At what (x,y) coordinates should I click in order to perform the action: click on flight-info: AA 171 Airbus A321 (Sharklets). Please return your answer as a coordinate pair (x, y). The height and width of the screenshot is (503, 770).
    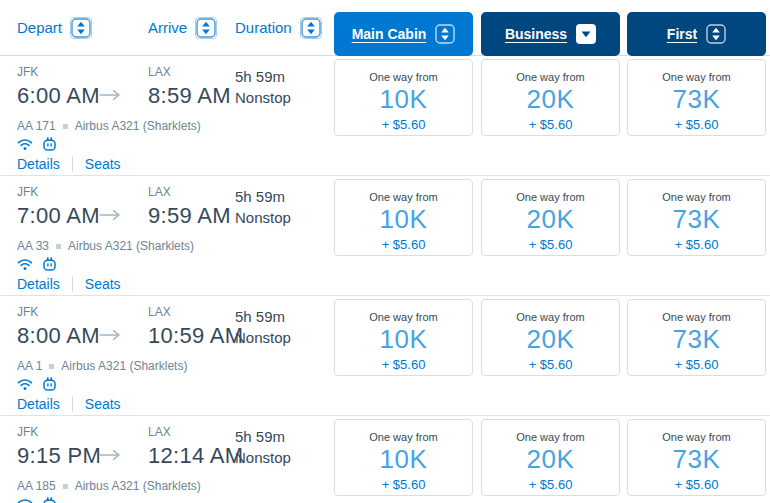
    Looking at the image, I should click on (109, 126).